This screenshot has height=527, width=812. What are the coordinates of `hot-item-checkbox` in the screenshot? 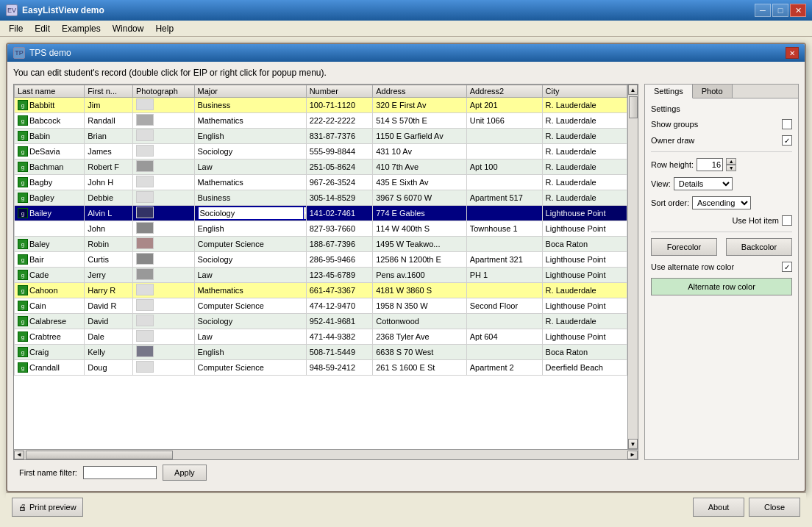 It's located at (787, 221).